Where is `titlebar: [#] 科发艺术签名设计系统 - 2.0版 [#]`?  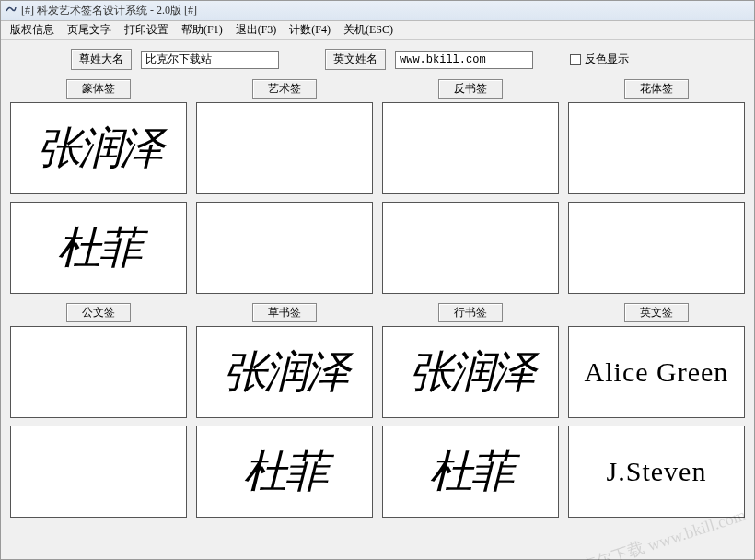
titlebar: [#] 科发艺术签名设计系统 - 2.0版 [#] is located at coordinates (378, 11).